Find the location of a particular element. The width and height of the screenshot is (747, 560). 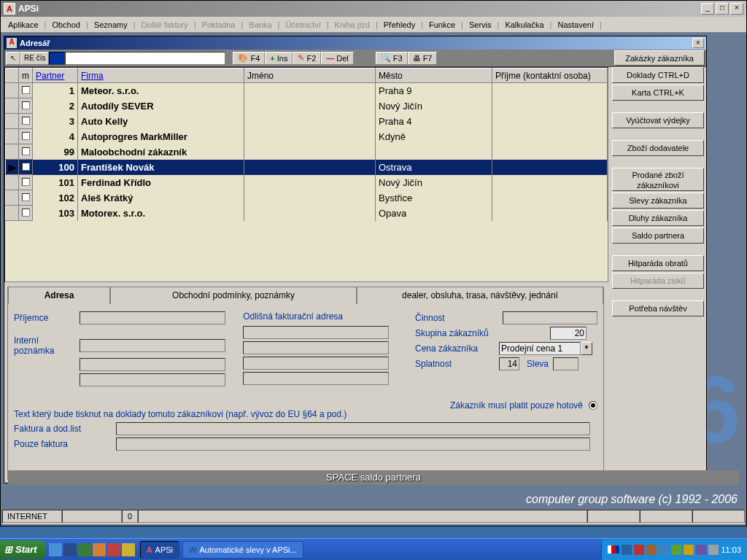

col-prijme: Příjme (kontaktní osoba) is located at coordinates (550, 76).